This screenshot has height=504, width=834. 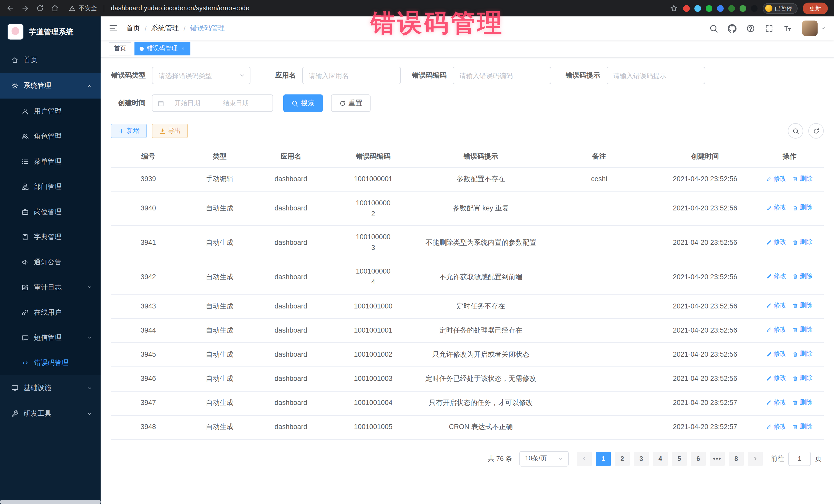 What do you see at coordinates (133, 28) in the screenshot?
I see `breadcrumb-item: 首页` at bounding box center [133, 28].